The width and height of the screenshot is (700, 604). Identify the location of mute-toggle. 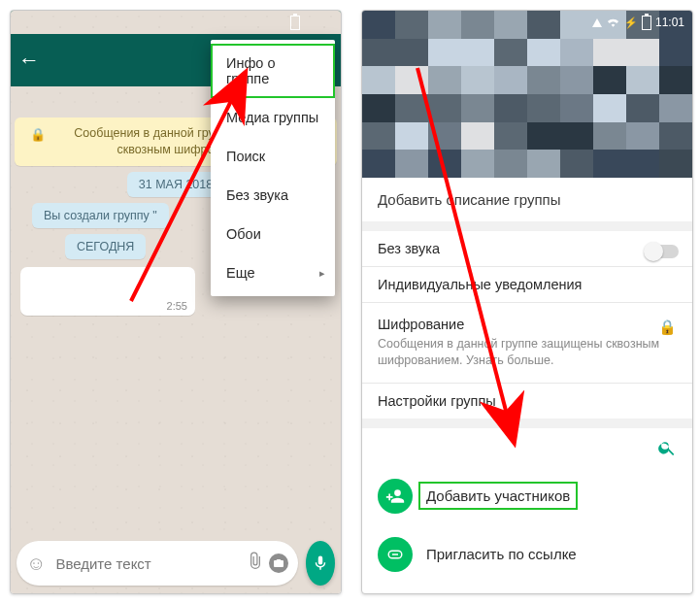
(662, 252).